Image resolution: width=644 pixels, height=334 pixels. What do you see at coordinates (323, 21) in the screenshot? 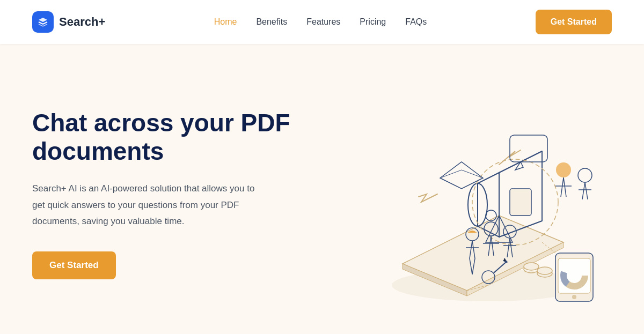
I see `nav-link-features: Features` at bounding box center [323, 21].